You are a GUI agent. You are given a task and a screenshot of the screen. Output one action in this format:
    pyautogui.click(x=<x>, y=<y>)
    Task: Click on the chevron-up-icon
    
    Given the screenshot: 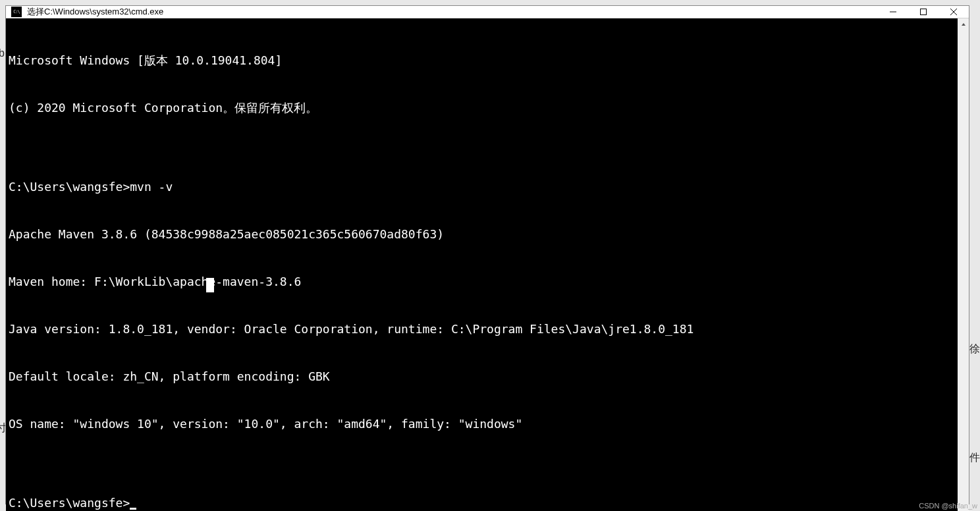 What is the action you would take?
    pyautogui.click(x=964, y=24)
    